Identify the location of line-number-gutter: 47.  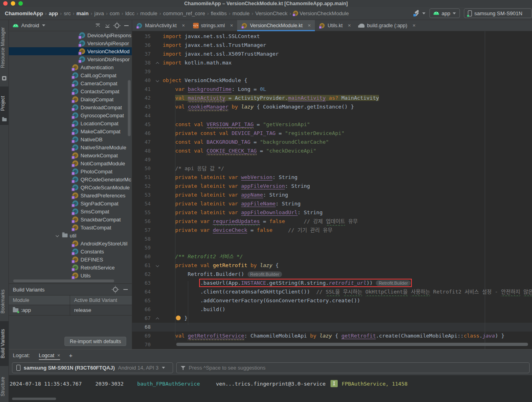
(147, 142).